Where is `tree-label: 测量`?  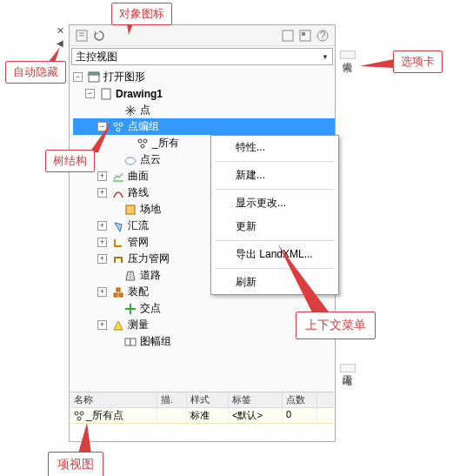
tree-label: 测量 is located at coordinates (138, 325).